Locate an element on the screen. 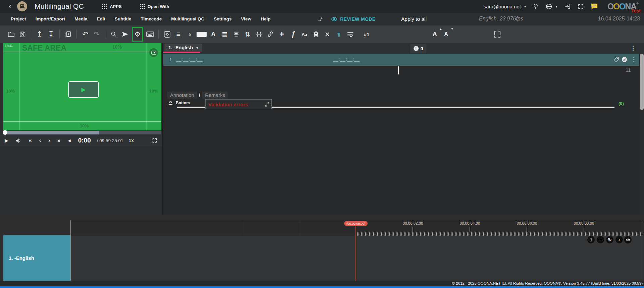  timecode-in-field: __:__:__:__ is located at coordinates (190, 60).